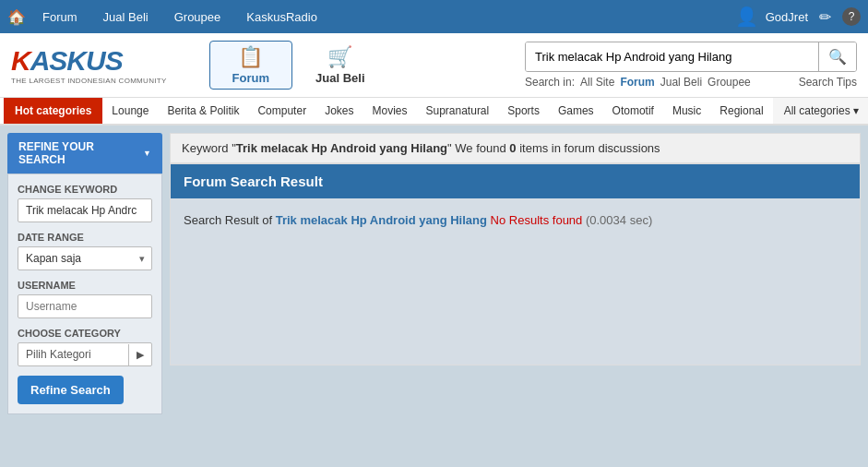  Describe the element at coordinates (838, 57) in the screenshot. I see `search-button: 🔍` at that location.